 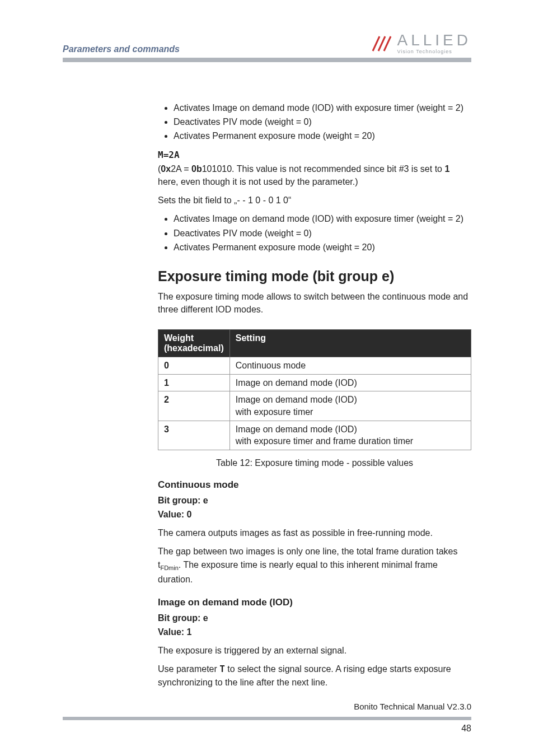 What do you see at coordinates (315, 485) in the screenshot?
I see `heading-continuous-mode: Continuous mode` at bounding box center [315, 485].